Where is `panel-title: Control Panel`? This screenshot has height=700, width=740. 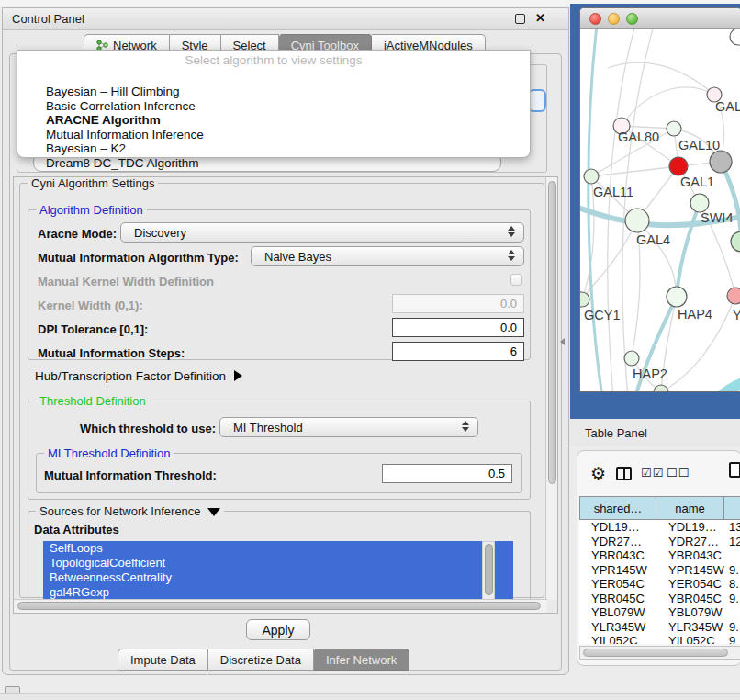
panel-title: Control Panel is located at coordinates (48, 18).